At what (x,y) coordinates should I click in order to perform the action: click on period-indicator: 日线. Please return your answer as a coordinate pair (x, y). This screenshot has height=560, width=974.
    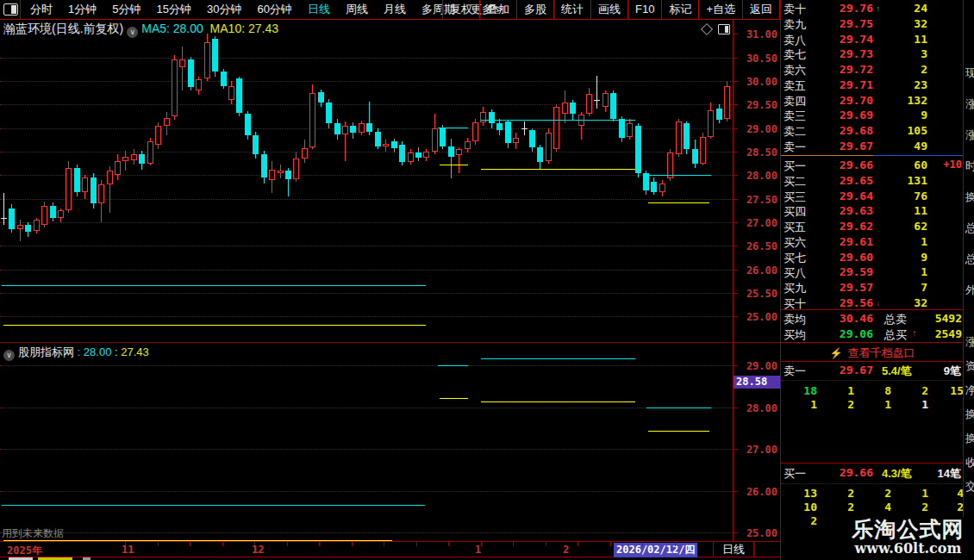
    Looking at the image, I should click on (734, 550).